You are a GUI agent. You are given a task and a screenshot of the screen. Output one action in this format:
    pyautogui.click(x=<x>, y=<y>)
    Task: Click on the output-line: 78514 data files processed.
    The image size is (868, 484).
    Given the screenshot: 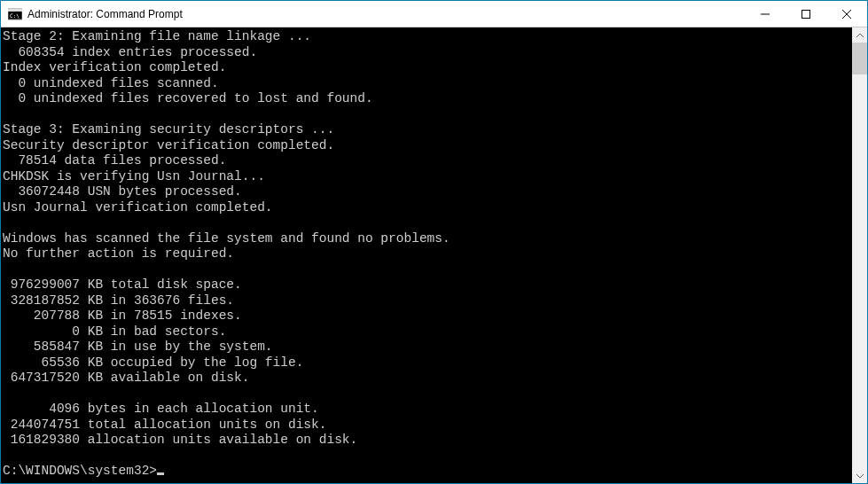 What is the action you would take?
    pyautogui.click(x=114, y=160)
    